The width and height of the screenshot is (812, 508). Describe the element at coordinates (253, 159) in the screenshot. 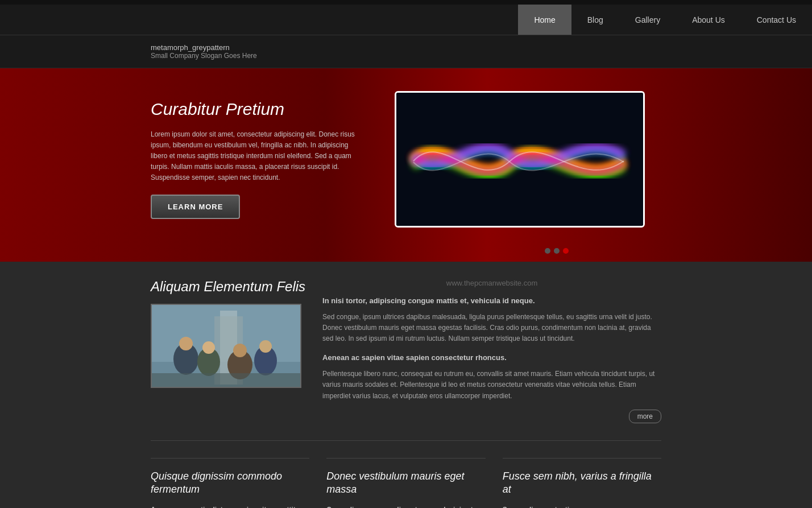

I see `hero-text: Curabitur Pretium Lorem ipsum dolor sit …` at that location.